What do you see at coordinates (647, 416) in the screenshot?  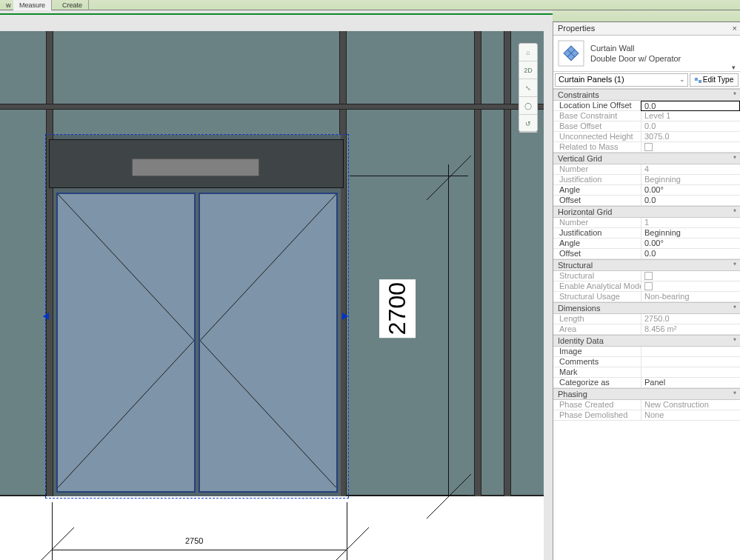 I see `property-row: Phase DemolishedNone` at bounding box center [647, 416].